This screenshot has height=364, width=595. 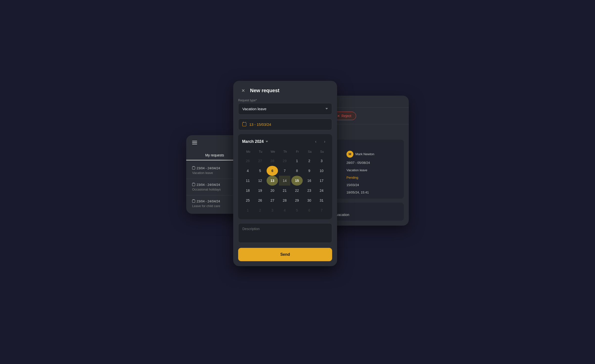 I want to click on creation-value: 15/03/24, so click(x=353, y=185).